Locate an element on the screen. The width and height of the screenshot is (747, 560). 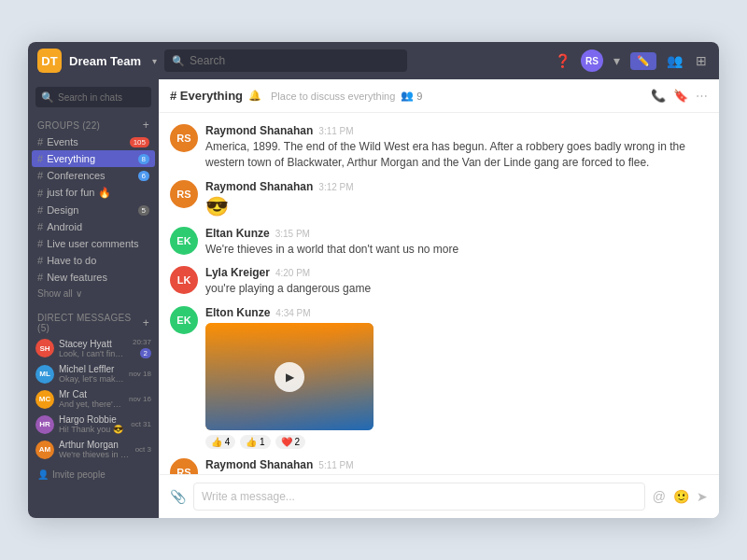
groups-label: GROUPS (22) + is located at coordinates (93, 124).